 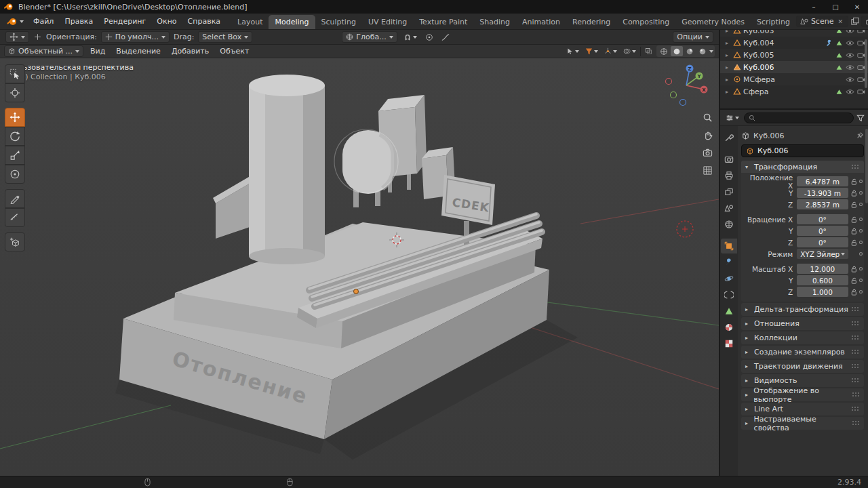 I want to click on rotation-x-field: 0°, so click(x=822, y=220).